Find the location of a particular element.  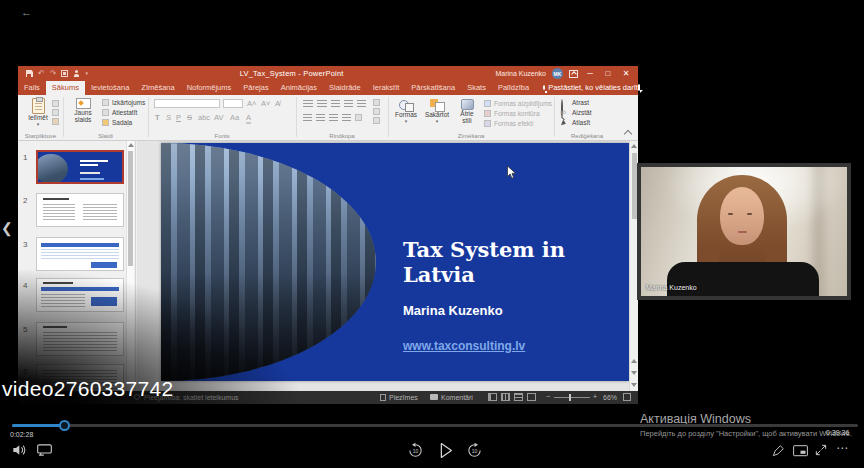

user-avatar: MK is located at coordinates (558, 74).